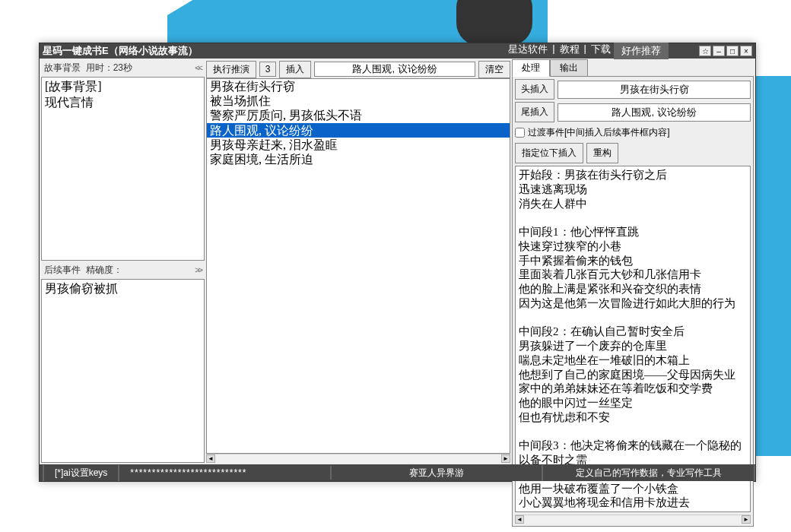  I want to click on follow-header: 后续事件 精确度： >>, so click(123, 270).